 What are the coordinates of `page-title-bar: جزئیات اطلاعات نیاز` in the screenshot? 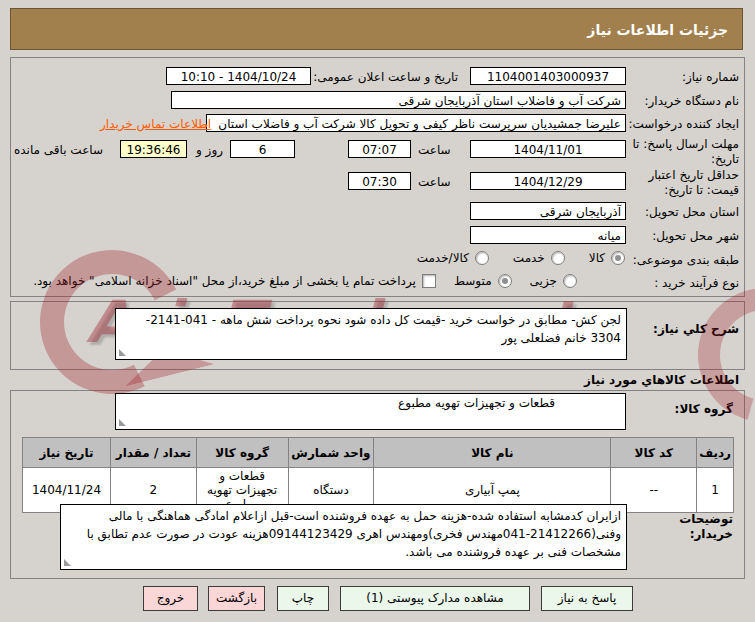 It's located at (376, 29).